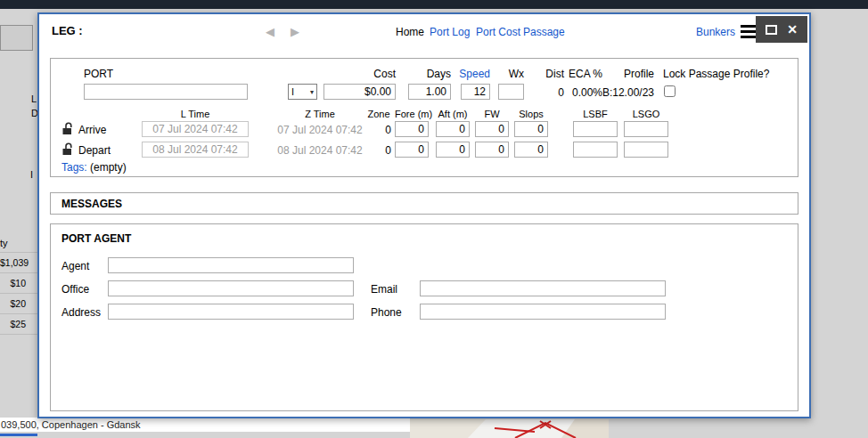 This screenshot has width=868, height=438. I want to click on status-accent-line, so click(19, 434).